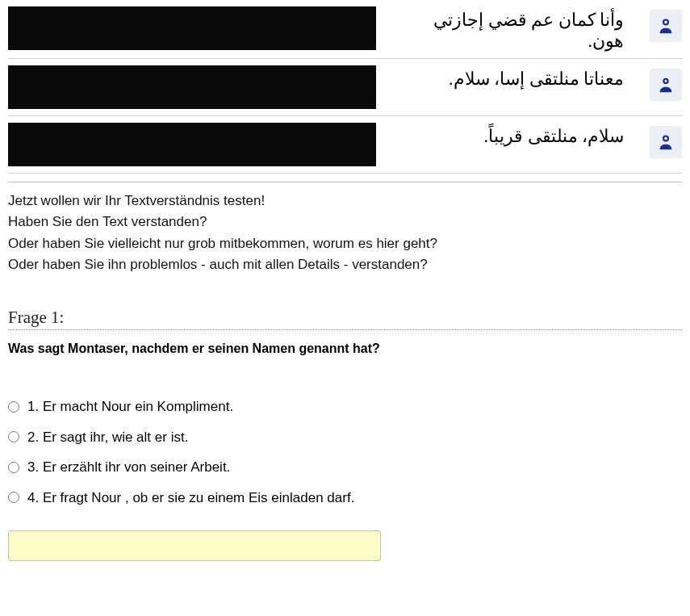  I want to click on dialog-row: سلام، منلتقى قريباً., so click(345, 145).